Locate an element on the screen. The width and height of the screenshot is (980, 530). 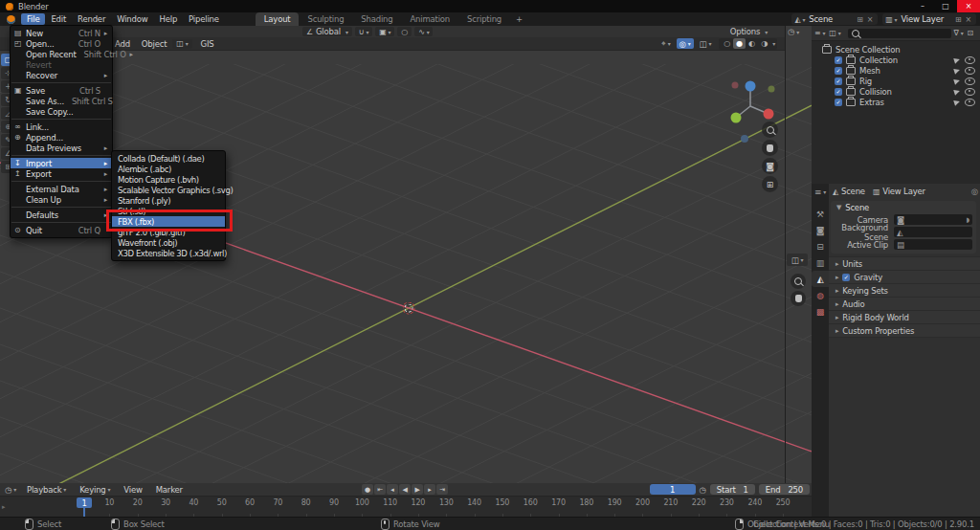
tab-tool: ⚒ is located at coordinates (820, 214).